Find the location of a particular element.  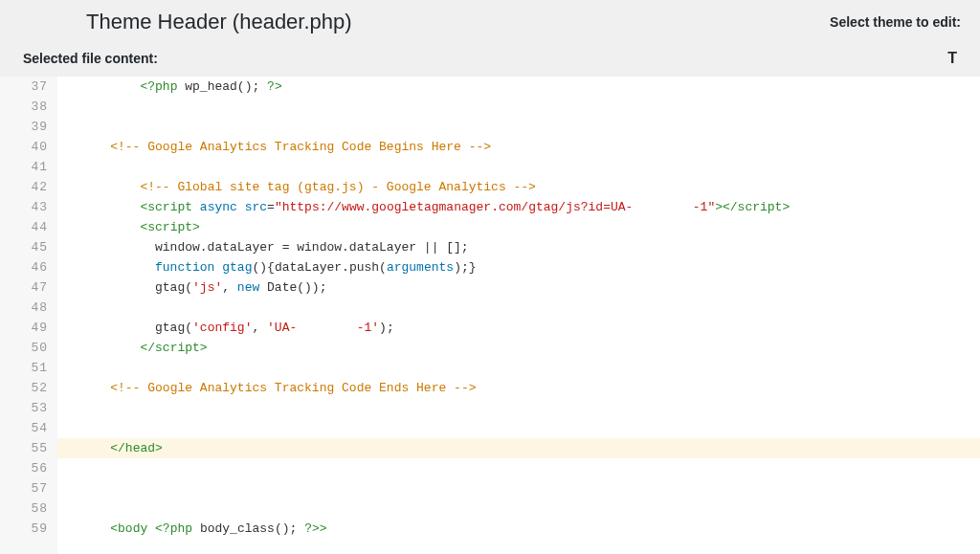

line-number: 42 is located at coordinates (32, 188).